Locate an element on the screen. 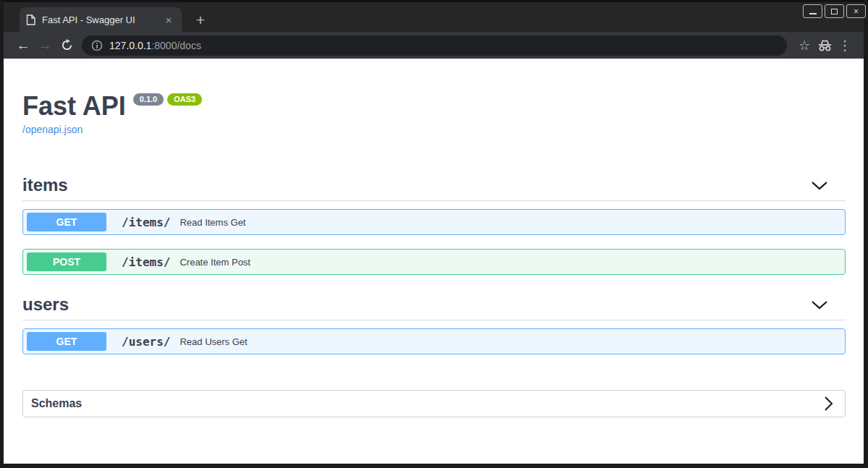  operation-row-post-items: POST /items/ Create Item Post is located at coordinates (434, 262).